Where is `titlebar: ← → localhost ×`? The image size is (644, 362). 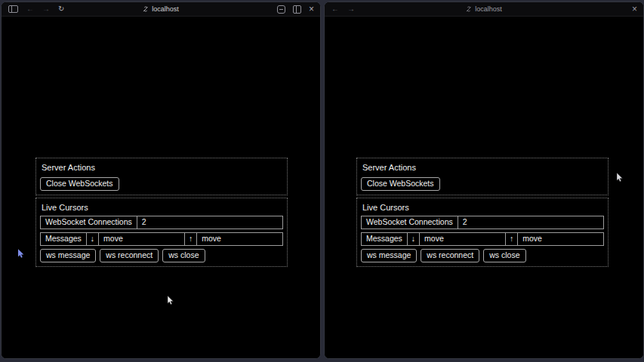 titlebar: ← → localhost × is located at coordinates (484, 9).